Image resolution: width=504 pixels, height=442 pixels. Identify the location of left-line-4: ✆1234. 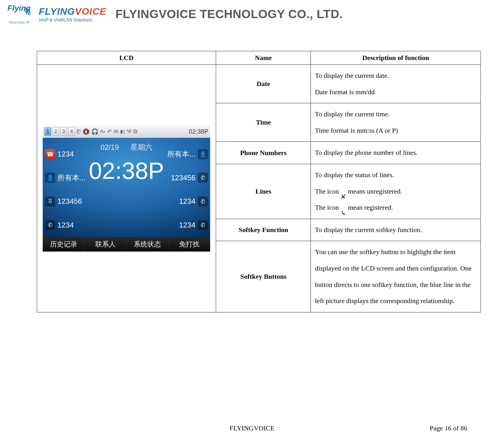
(70, 225).